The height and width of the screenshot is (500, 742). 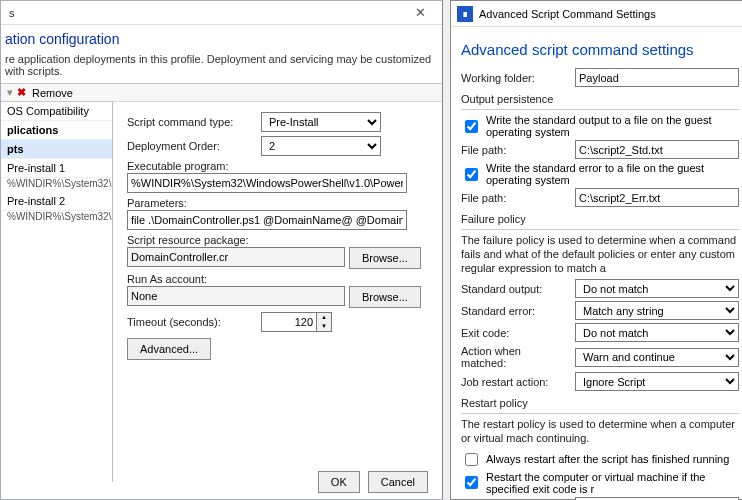 I want to click on deploy-order-select: 2, so click(x=321, y=146).